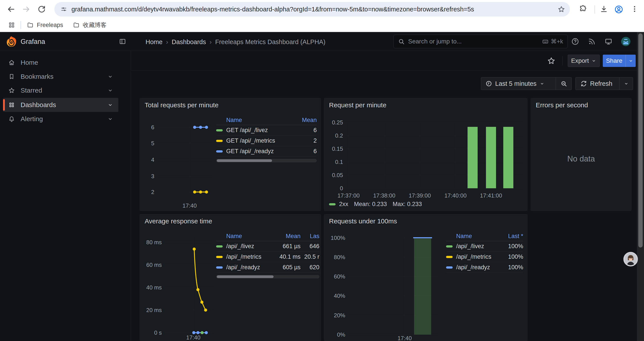  I want to click on panel-total-requests-per-minute: Total requests per minute 6 5 4 3 2, so click(230, 155).